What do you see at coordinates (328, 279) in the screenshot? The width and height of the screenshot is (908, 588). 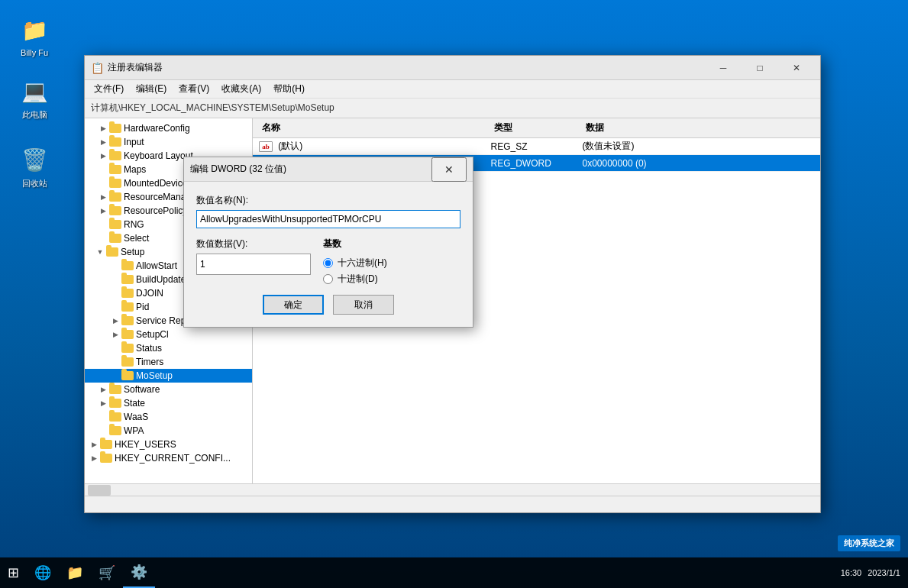 I see `decimal-radio` at bounding box center [328, 279].